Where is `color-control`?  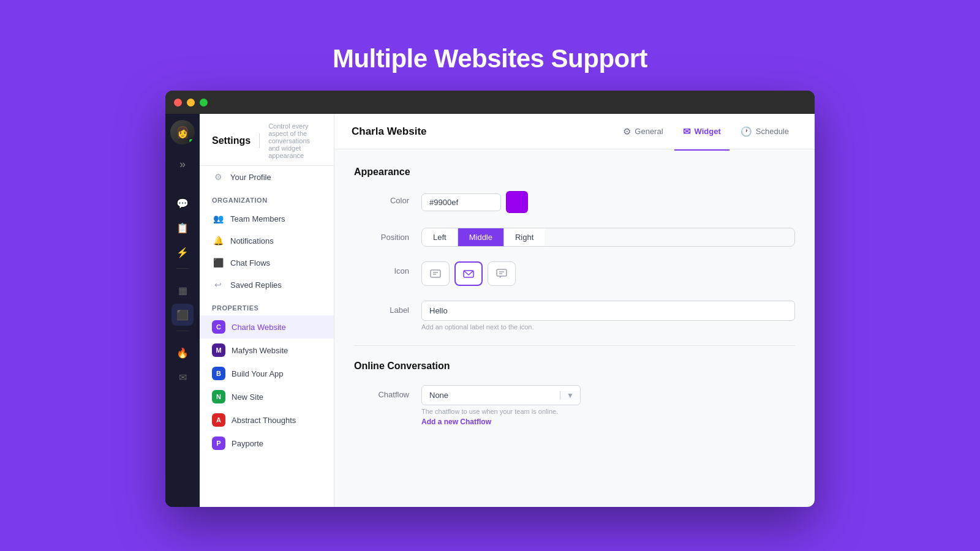 color-control is located at coordinates (608, 202).